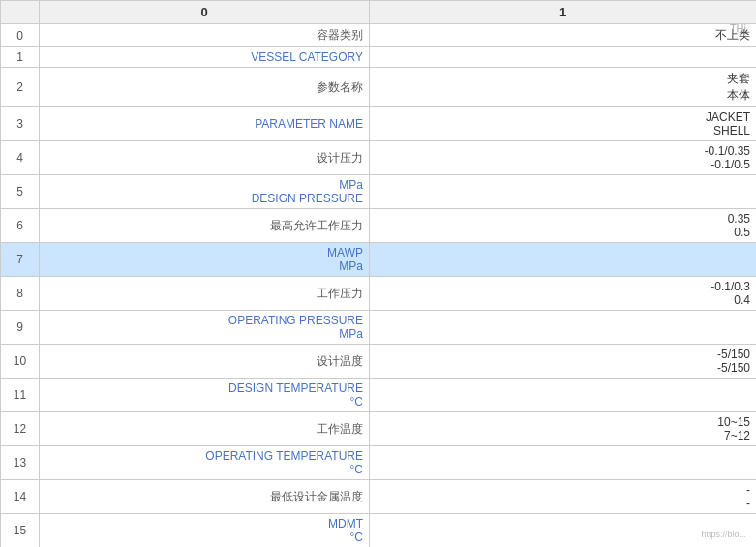 This screenshot has height=547, width=756. I want to click on row-main: 容器类别, so click(205, 36).